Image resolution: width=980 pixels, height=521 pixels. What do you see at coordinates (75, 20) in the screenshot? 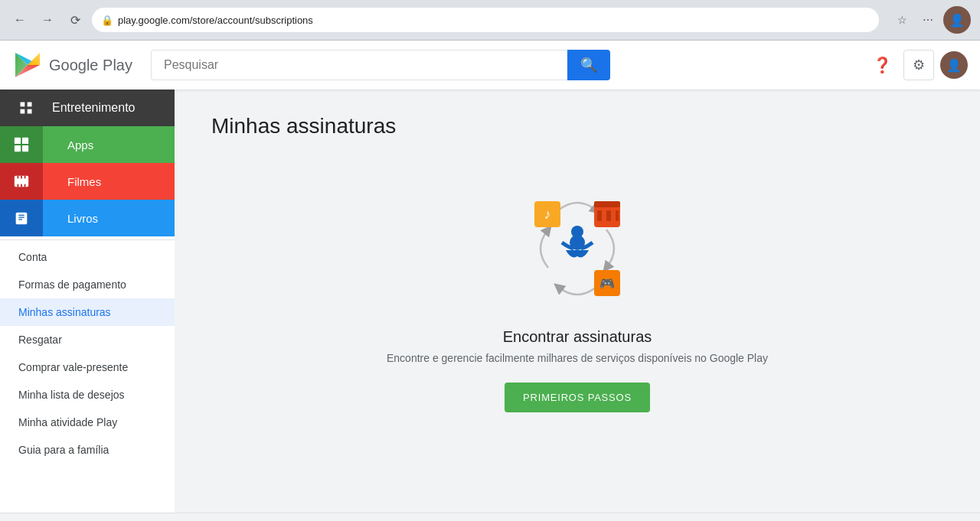
I see `reload-button: ⟳` at bounding box center [75, 20].